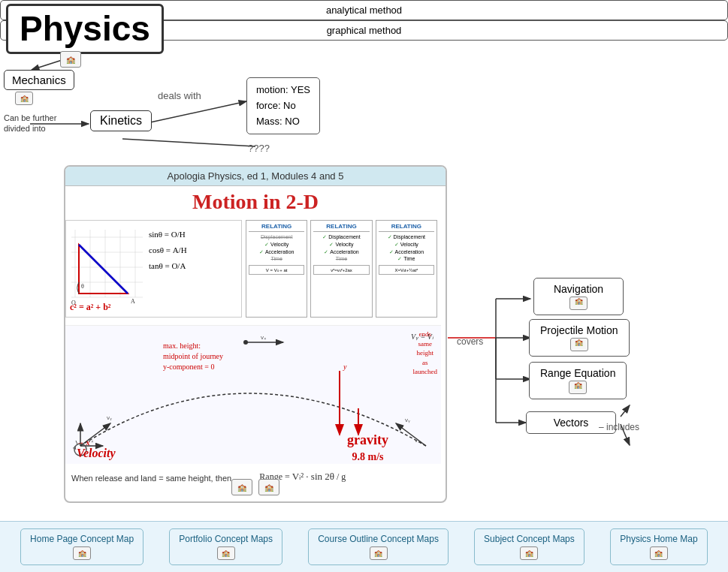 This screenshot has width=728, height=572. Describe the element at coordinates (407, 252) in the screenshot. I see `acceleration-3: ✓Acceleration` at that location.